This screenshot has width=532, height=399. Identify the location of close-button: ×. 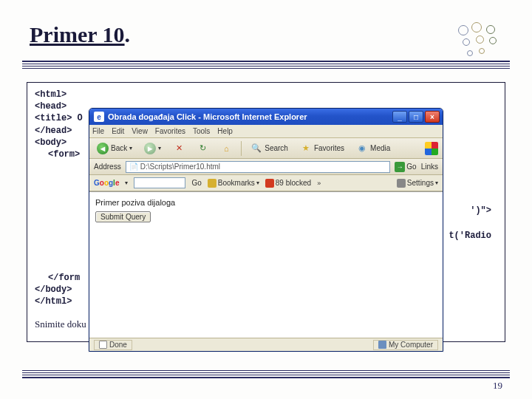
(432, 117).